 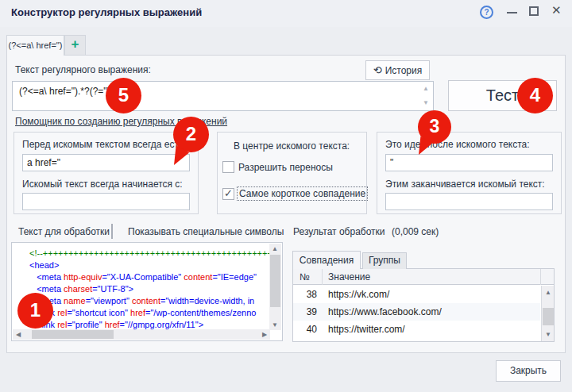 I want to click on history-icon: ⟲, so click(x=378, y=70).